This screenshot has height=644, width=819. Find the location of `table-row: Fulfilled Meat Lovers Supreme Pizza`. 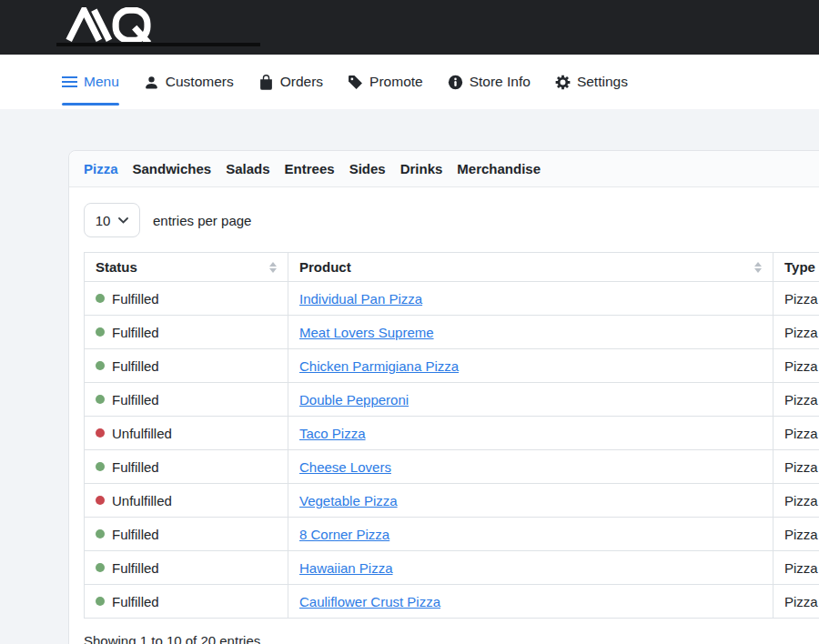

table-row: Fulfilled Meat Lovers Supreme Pizza is located at coordinates (451, 333).